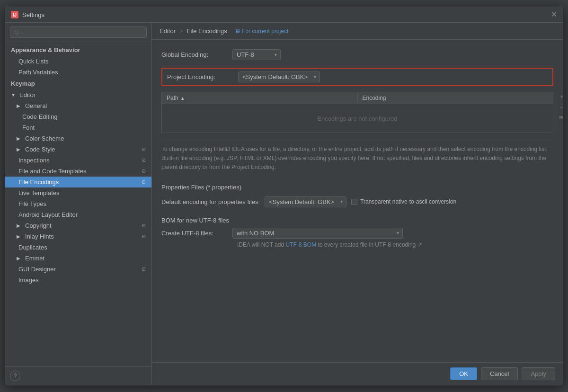  What do you see at coordinates (79, 225) in the screenshot?
I see `sidebar-item-copyright: ▶ Copyright ⊙` at bounding box center [79, 225].